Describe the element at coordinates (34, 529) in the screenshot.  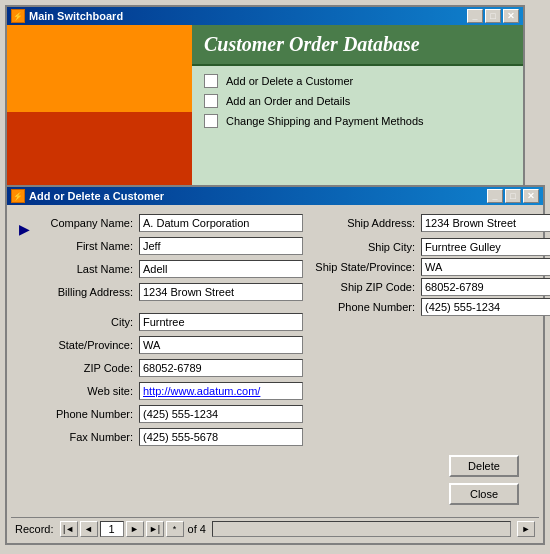
I see `record-nav-label: Record:` at that location.